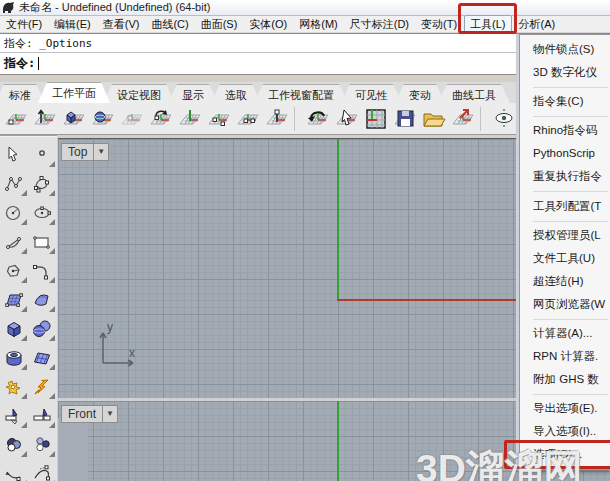 This screenshot has height=481, width=610. What do you see at coordinates (439, 24) in the screenshot?
I see `menu-transform: 变动(T)` at bounding box center [439, 24].